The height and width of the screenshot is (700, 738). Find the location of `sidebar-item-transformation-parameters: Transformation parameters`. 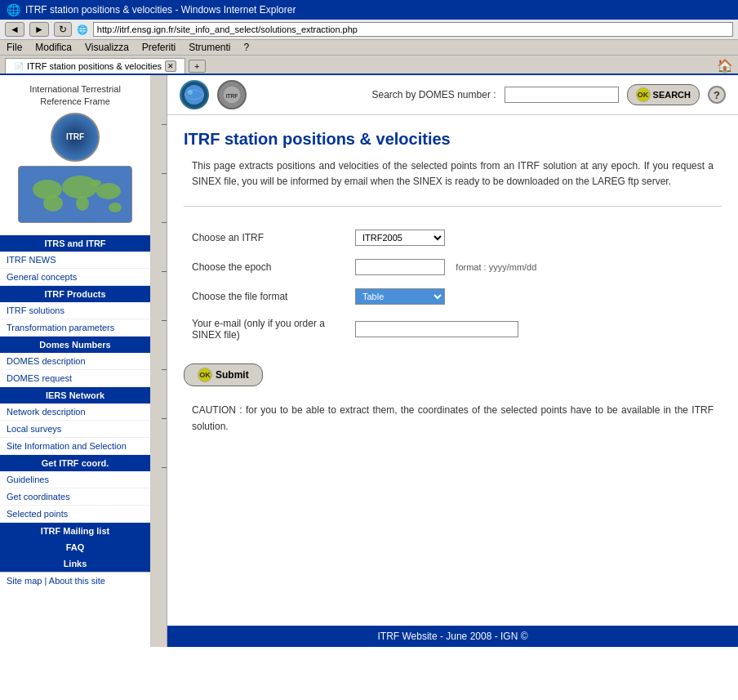

sidebar-item-transformation-parameters: Transformation parameters is located at coordinates (75, 328).